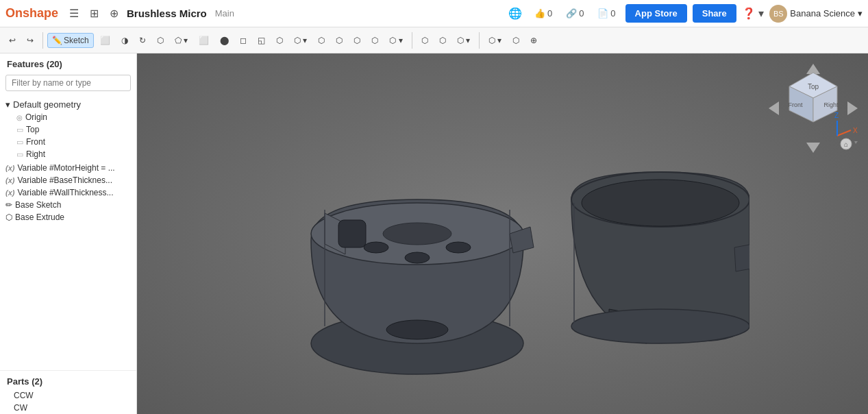 The height and width of the screenshot is (414, 868). What do you see at coordinates (660, 258) in the screenshot?
I see `model-cw` at bounding box center [660, 258].